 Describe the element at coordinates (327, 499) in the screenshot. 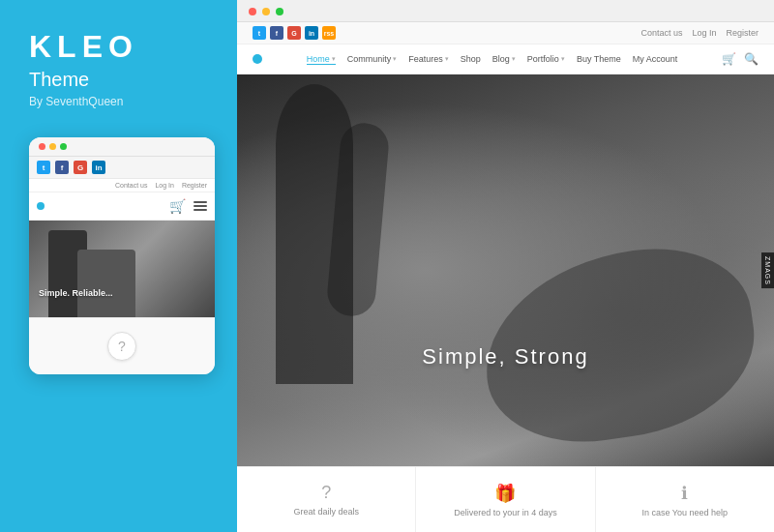

I see `feature-item-deals: ? Great daily deals` at that location.